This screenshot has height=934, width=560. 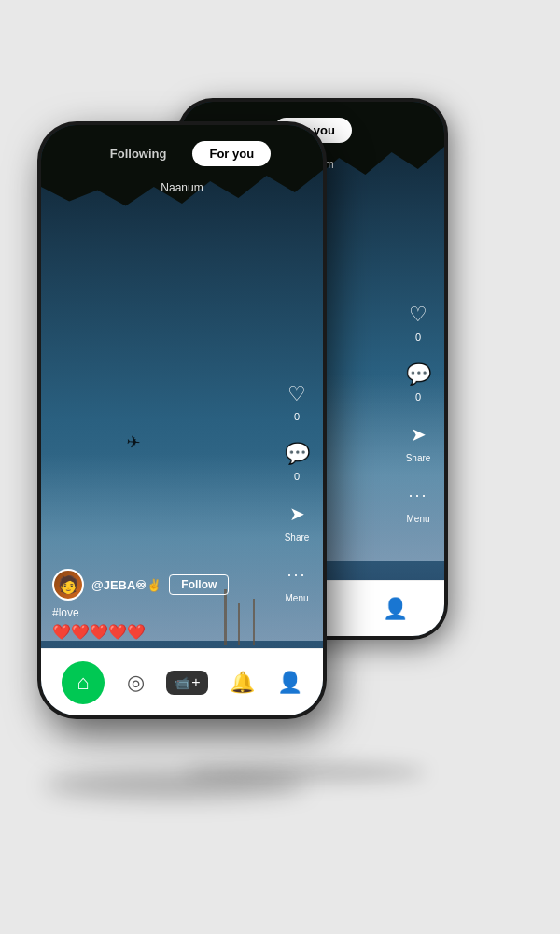 What do you see at coordinates (297, 538) in the screenshot?
I see `share-label-front: Share` at bounding box center [297, 538].